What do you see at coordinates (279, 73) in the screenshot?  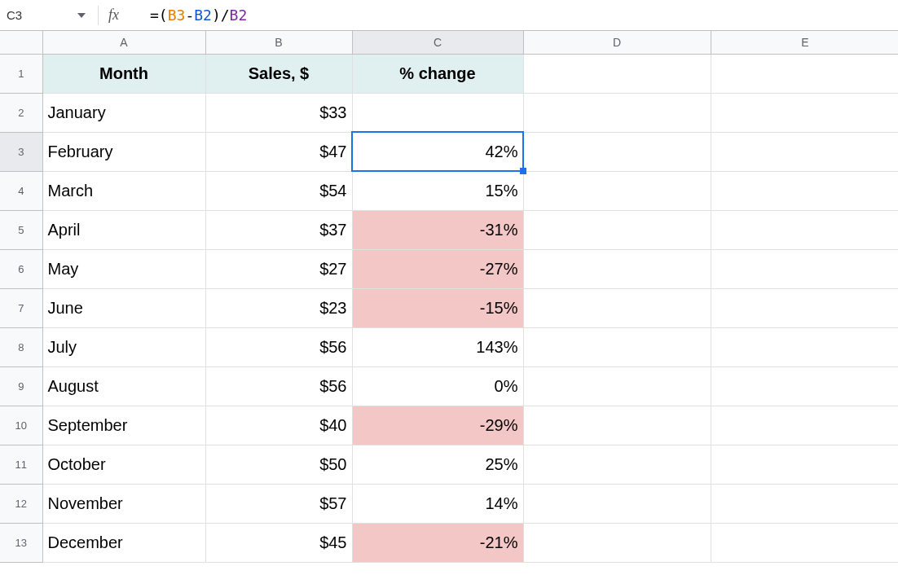 I see `cell-b1: Sales, $` at bounding box center [279, 73].